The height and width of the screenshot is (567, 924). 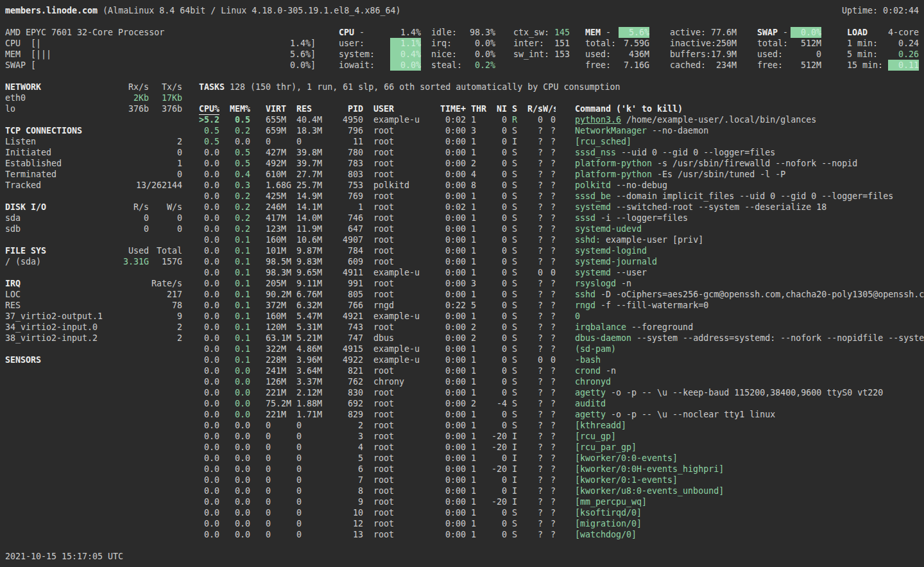 I want to click on cell-virt: 241M, so click(x=281, y=371).